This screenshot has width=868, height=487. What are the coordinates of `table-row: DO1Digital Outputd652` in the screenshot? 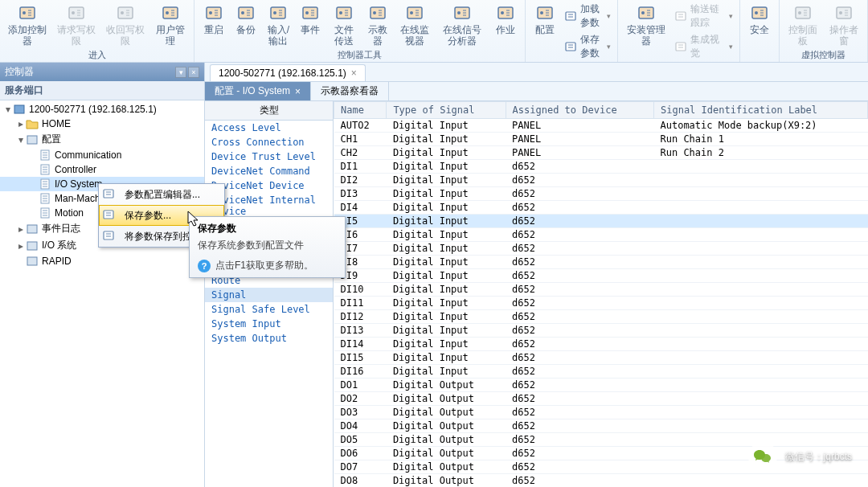 It's located at (601, 386).